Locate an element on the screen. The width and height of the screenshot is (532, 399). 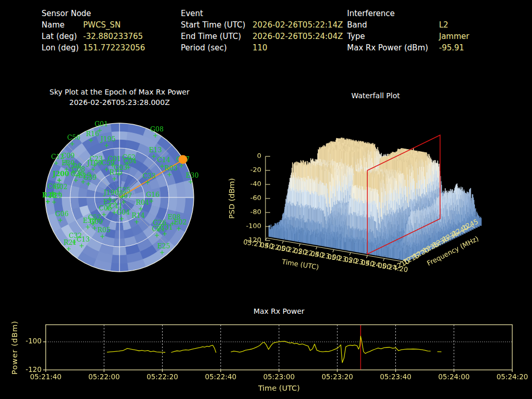
sky-plot-subtitle: 2026-02-26T05:23:28.000Z is located at coordinates (119, 102).